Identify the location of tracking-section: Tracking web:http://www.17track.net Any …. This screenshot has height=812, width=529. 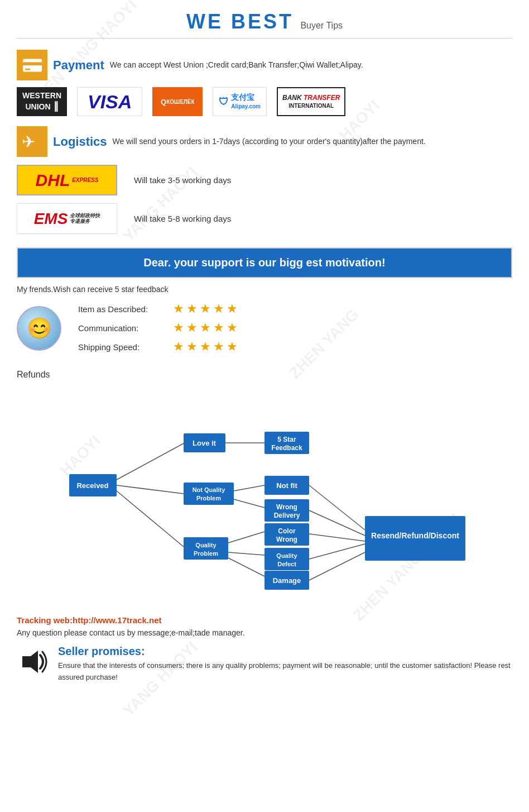
(264, 650).